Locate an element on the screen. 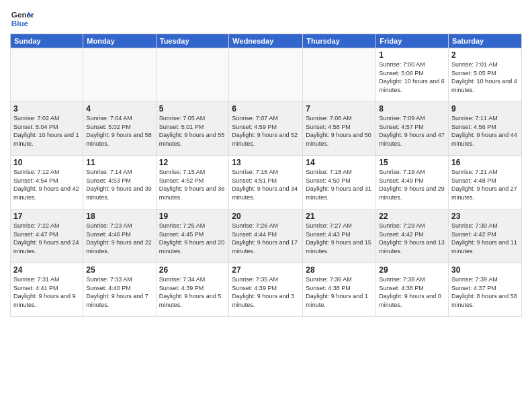 The height and width of the screenshot is (411, 532). day-info: Sunrise: 7:38 AM Sunset: 4:38 PM Dayligh… is located at coordinates (412, 292).